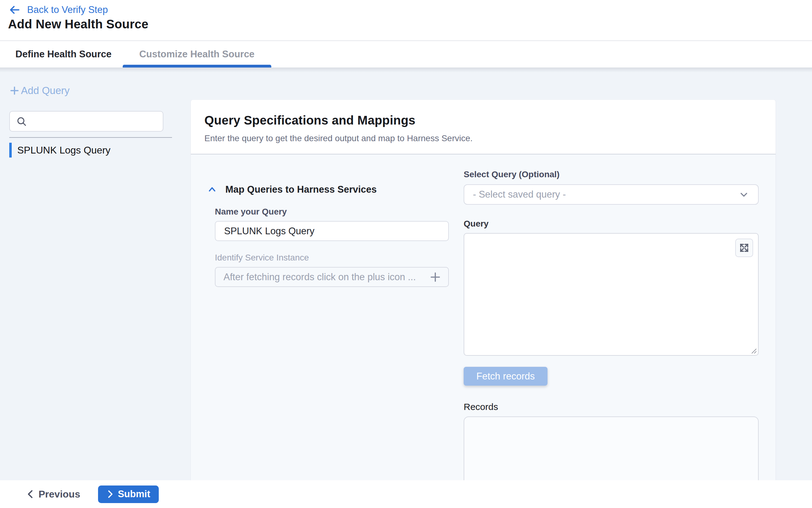 The width and height of the screenshot is (812, 508). Describe the element at coordinates (506, 376) in the screenshot. I see `fetch-records-button: Fetch records` at that location.